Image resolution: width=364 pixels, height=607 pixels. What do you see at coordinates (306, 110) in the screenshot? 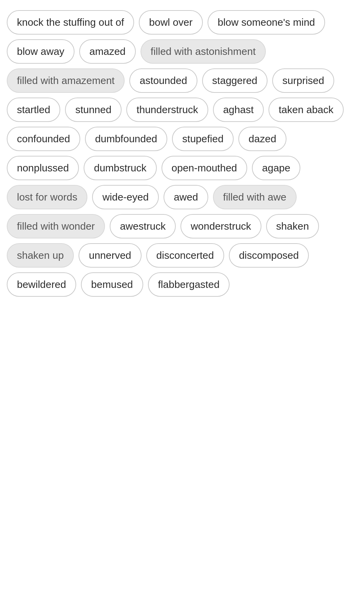
I see `tag-14: taken aback` at bounding box center [306, 110].